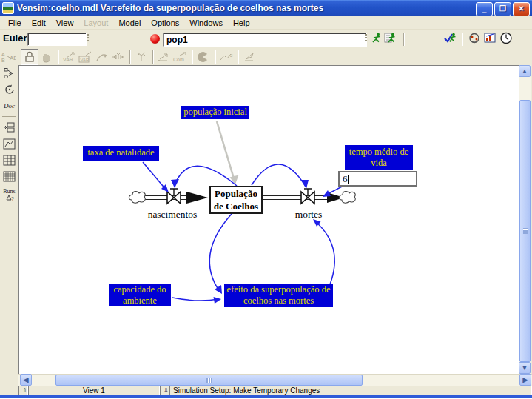  What do you see at coordinates (266, 8) in the screenshot?
I see `title-bar: Vensim:coelho.mdl Var:efeito da superpop…` at bounding box center [266, 8].